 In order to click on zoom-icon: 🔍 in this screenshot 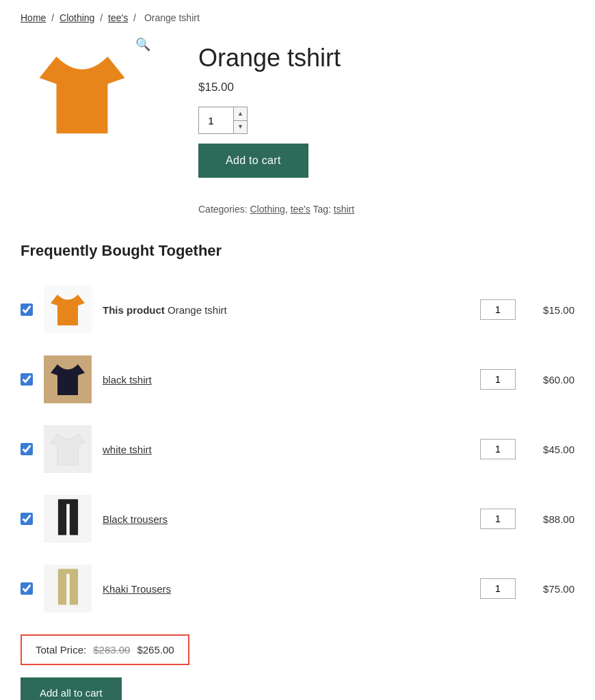, I will do `click(143, 44)`.